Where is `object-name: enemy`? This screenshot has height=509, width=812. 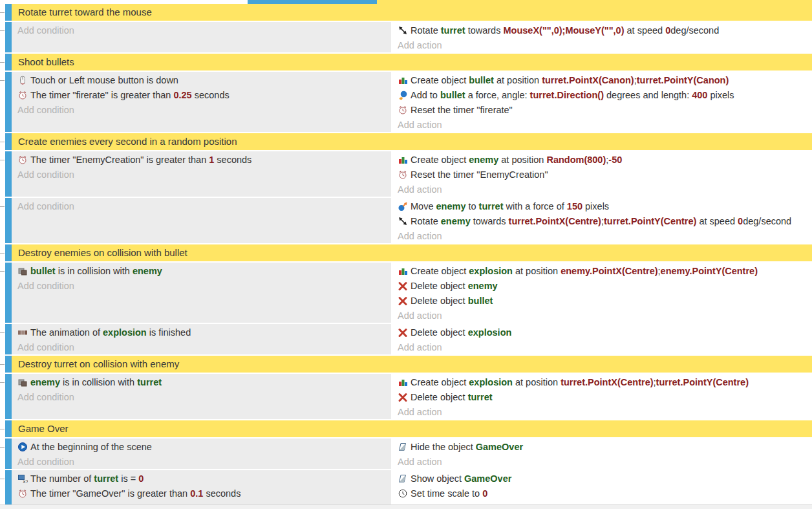 object-name: enemy is located at coordinates (484, 160).